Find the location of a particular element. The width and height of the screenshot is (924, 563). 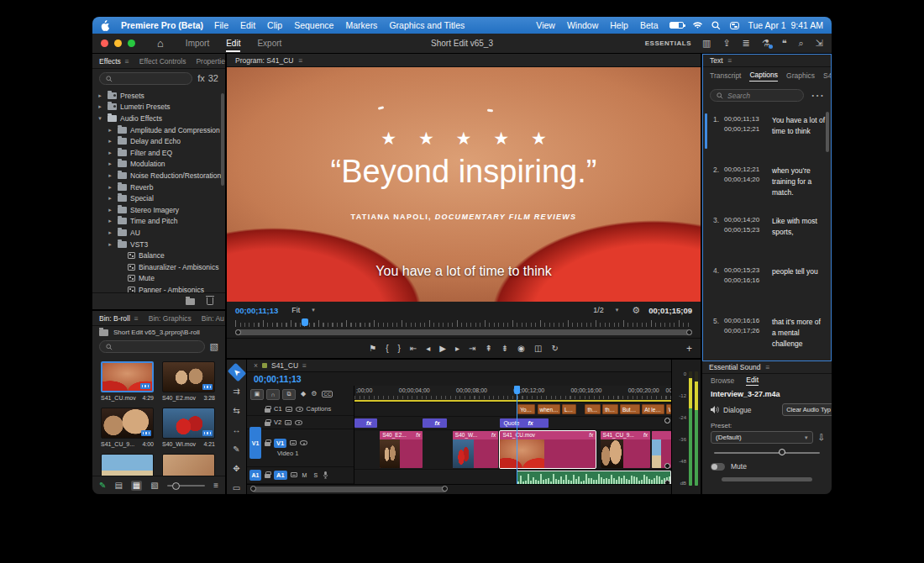

caption-list-item: 1.00;00;11;1300;00;12;21You have a lot o… is located at coordinates (766, 135).